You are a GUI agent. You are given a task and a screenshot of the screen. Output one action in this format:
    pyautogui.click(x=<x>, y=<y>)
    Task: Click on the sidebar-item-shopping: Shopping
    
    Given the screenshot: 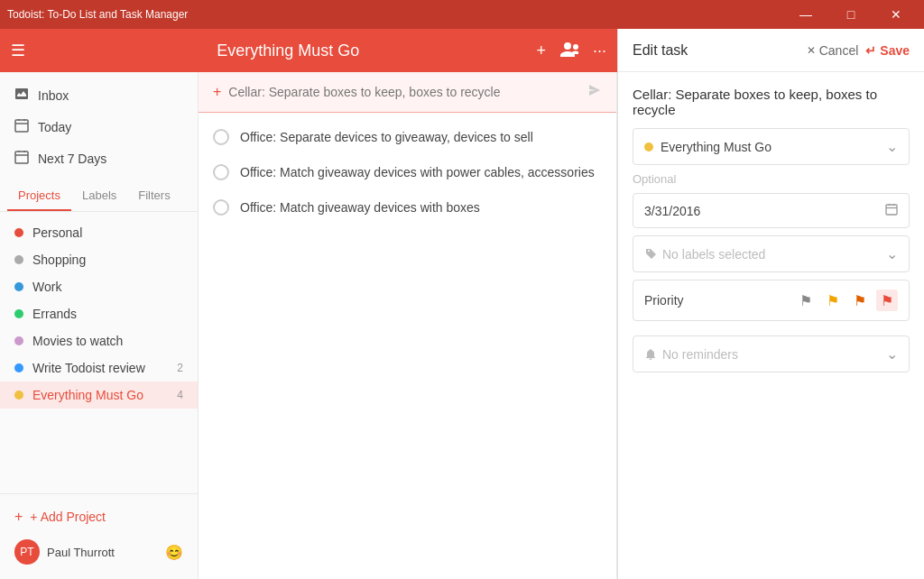 What is the action you would take?
    pyautogui.click(x=99, y=260)
    